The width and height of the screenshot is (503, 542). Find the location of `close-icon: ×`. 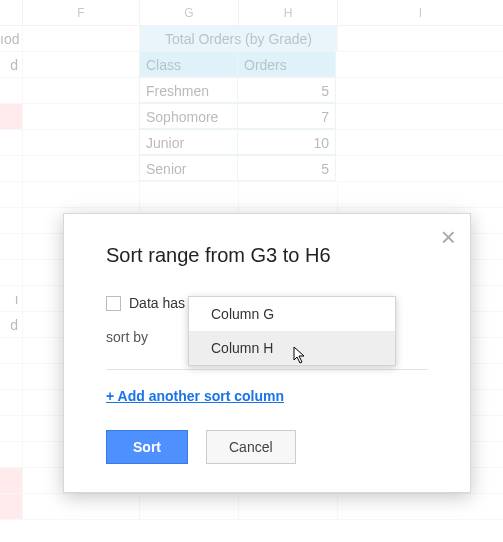

close-icon: × is located at coordinates (448, 237).